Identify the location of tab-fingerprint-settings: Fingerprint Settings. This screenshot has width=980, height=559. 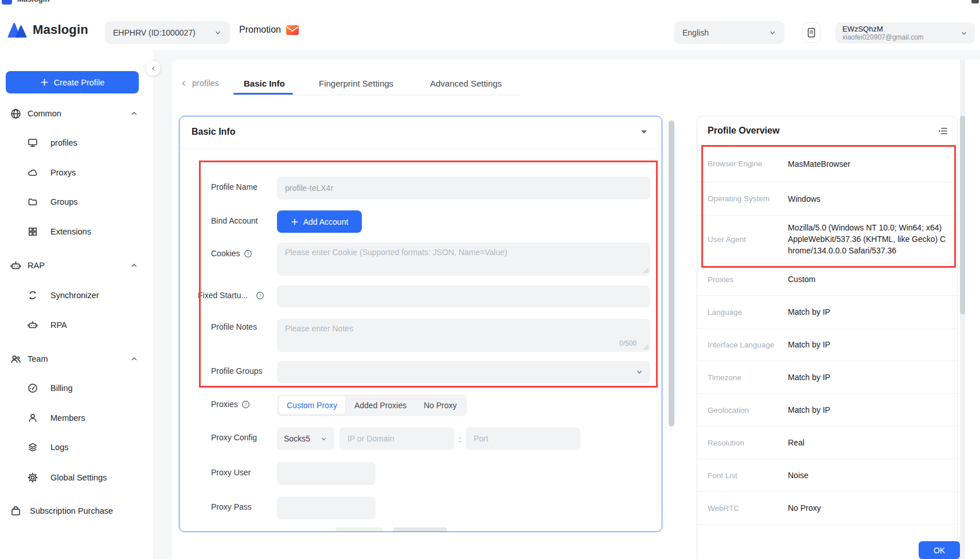
(356, 83).